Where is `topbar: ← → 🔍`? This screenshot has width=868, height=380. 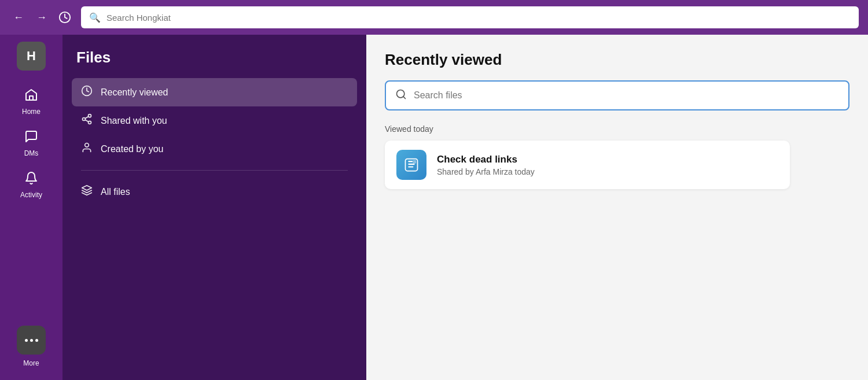 topbar: ← → 🔍 is located at coordinates (434, 17).